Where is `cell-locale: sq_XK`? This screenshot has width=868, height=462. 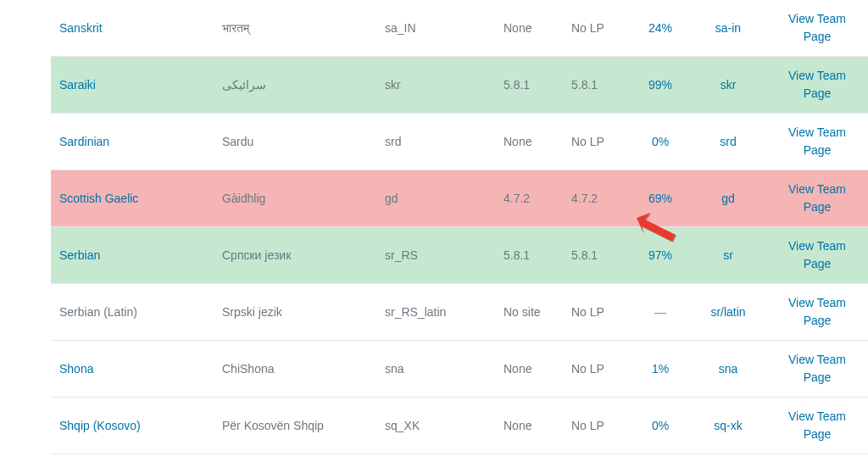 cell-locale: sq_XK is located at coordinates (436, 426).